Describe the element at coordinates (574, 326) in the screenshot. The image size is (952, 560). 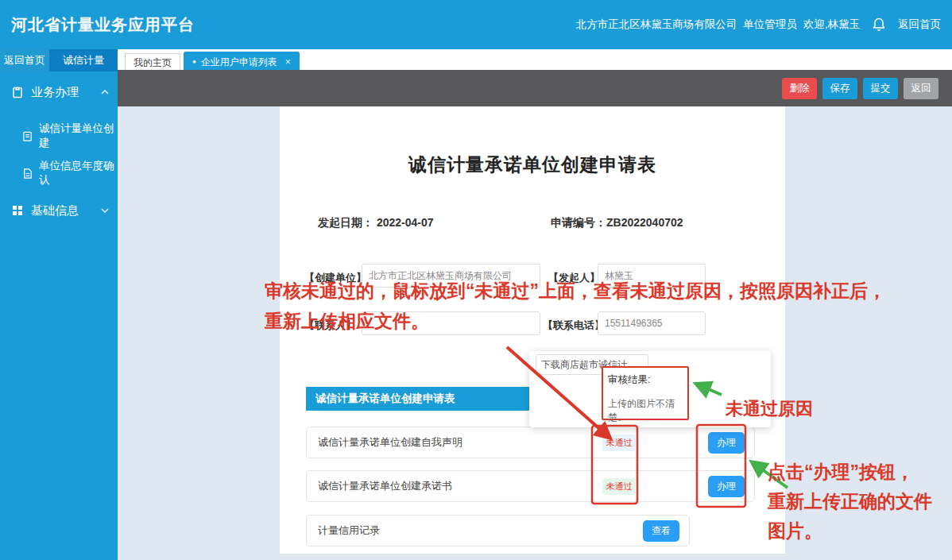
I see `field-label-phone: 【联系电话】` at that location.